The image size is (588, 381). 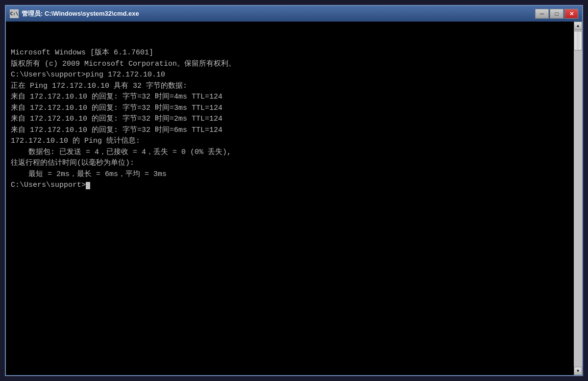 What do you see at coordinates (290, 86) in the screenshot?
I see `terminal-line: 正在 Ping 172.172.10.10 具有 32 字节的数据:` at bounding box center [290, 86].